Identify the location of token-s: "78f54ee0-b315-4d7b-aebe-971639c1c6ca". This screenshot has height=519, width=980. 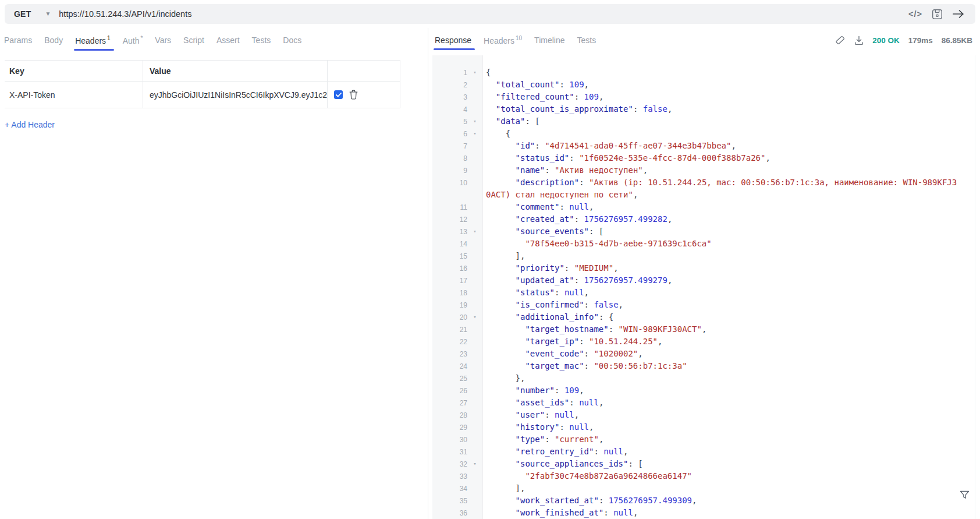
(599, 243).